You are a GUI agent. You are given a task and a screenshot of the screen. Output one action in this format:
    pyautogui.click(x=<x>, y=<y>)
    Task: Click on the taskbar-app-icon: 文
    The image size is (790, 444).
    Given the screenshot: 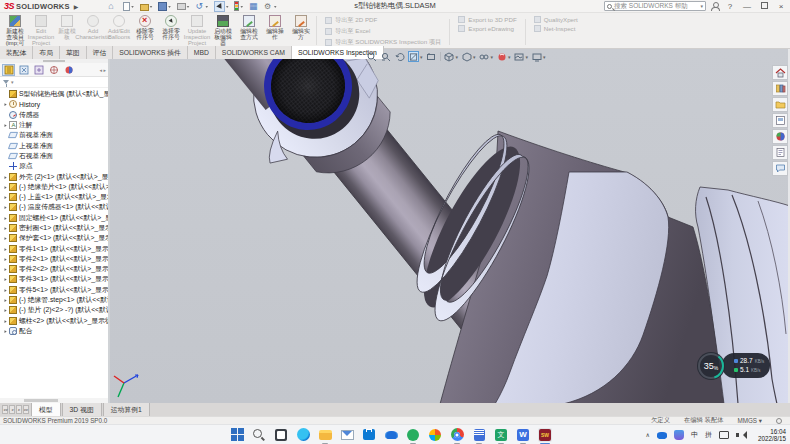 What is the action you would take?
    pyautogui.click(x=501, y=435)
    